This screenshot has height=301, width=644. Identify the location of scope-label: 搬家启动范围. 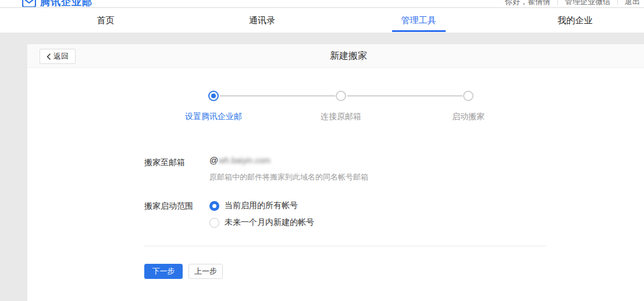
(169, 206).